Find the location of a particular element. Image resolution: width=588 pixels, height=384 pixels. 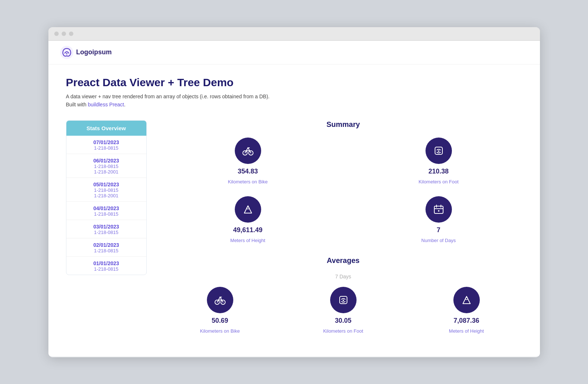

logo-icon is located at coordinates (67, 52).